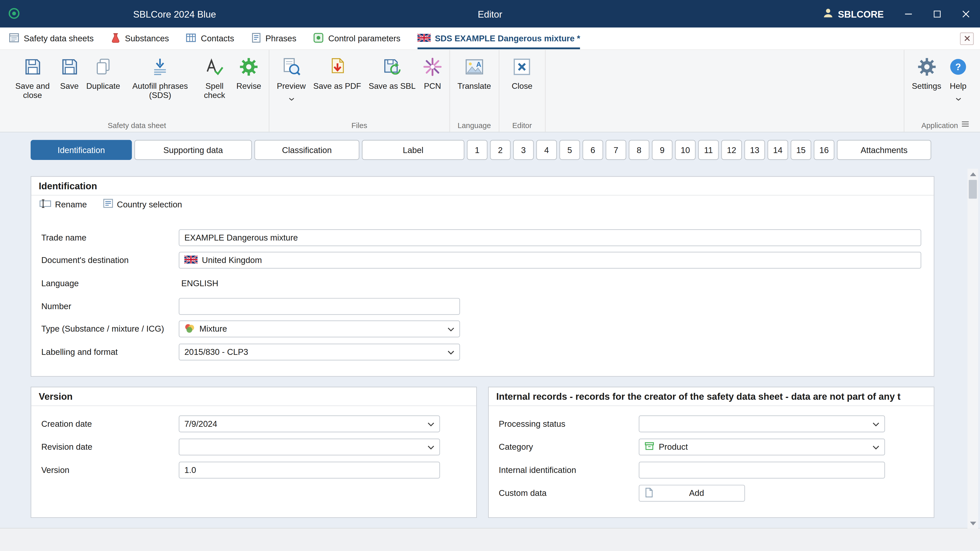 Image resolution: width=980 pixels, height=551 pixels. Describe the element at coordinates (711, 453) in the screenshot. I see `internal-records-panel: Internal records - records for the creat…` at that location.